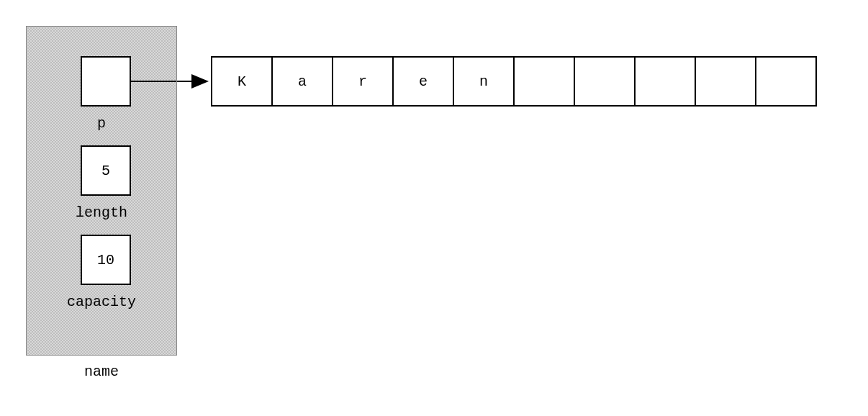  Describe the element at coordinates (106, 171) in the screenshot. I see `field-length-box: 5` at that location.